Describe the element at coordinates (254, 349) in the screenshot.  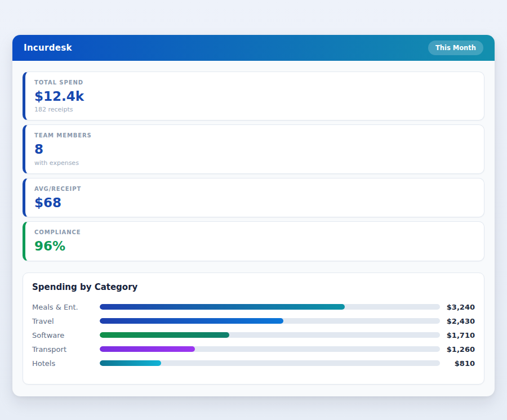
I see `chart-row: Transport $1,260` at that location.